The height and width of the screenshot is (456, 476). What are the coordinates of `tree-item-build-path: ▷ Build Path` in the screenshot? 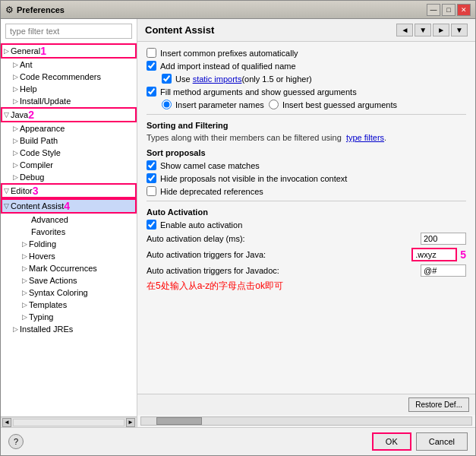 It's located at (68, 141).